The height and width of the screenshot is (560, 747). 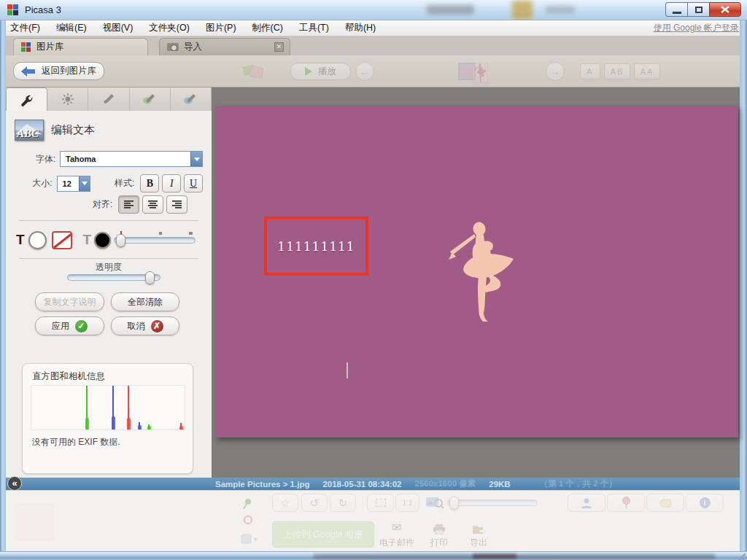 What do you see at coordinates (479, 542) in the screenshot?
I see `export-label: 导出` at bounding box center [479, 542].